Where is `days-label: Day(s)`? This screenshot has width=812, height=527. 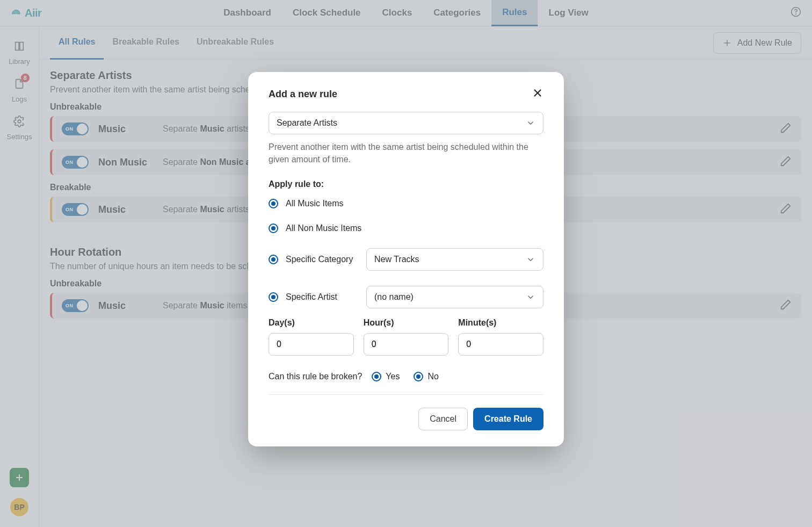 days-label: Day(s) is located at coordinates (311, 323).